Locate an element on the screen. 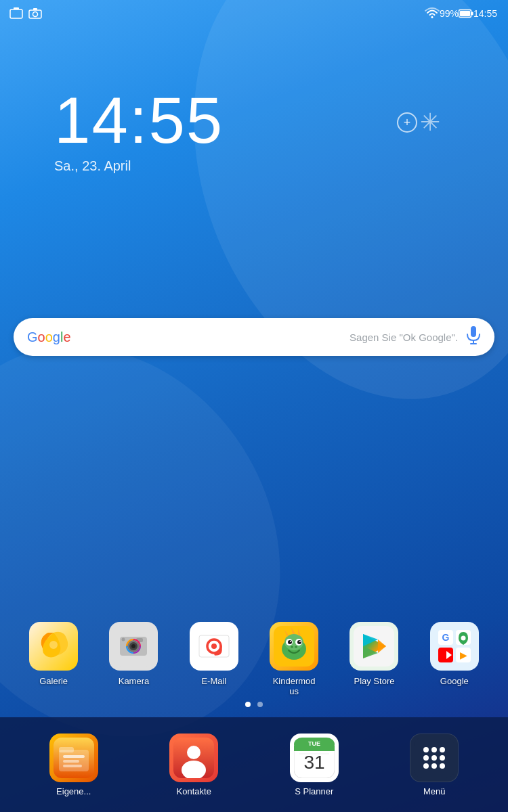 This screenshot has width=508, height=812. search-hint: Sagen Sie "Ok Google". is located at coordinates (404, 337).